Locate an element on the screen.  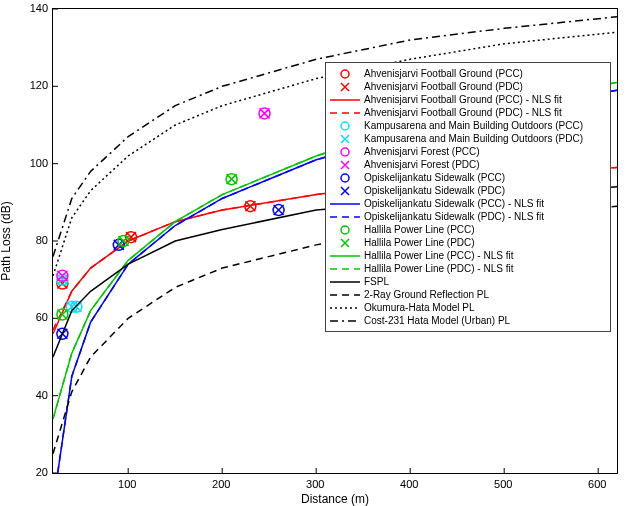
legend-row: Opiskelijankatu Sidewalk (PDC) is located at coordinates (468, 190).